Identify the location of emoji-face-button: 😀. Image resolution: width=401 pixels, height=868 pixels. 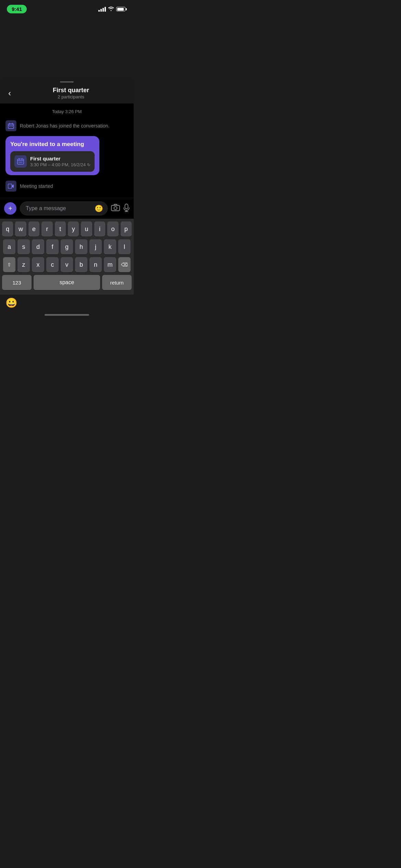
(12, 303).